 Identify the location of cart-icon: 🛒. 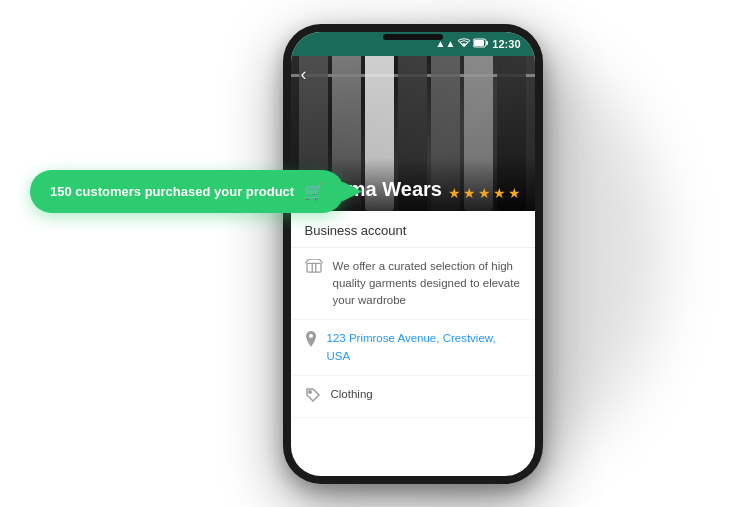
(314, 192).